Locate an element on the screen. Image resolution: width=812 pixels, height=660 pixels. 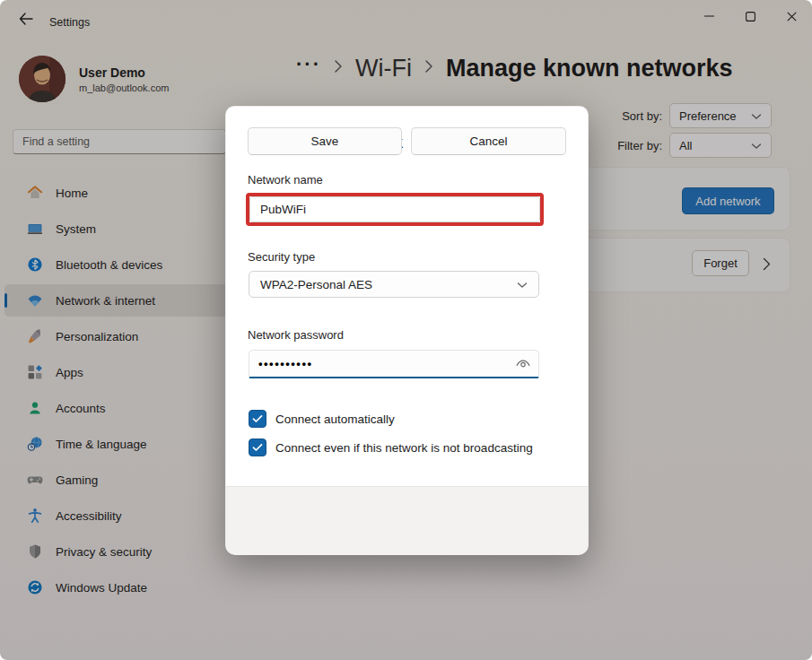
network-name-label: Network name is located at coordinates (285, 179).